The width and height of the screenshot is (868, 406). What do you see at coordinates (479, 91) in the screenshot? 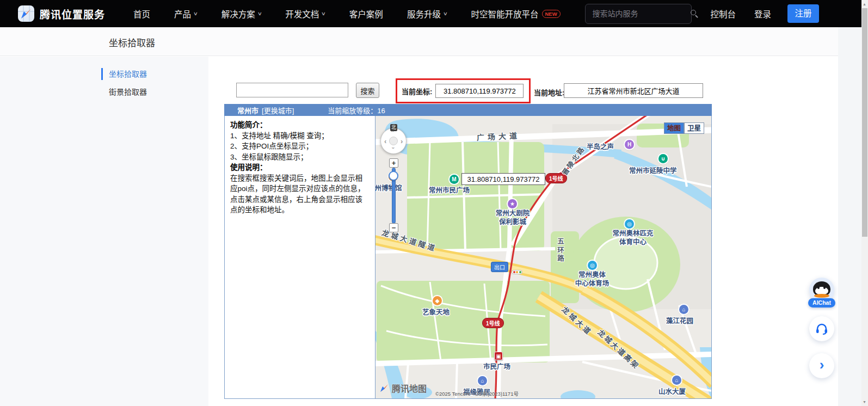
I see `coordinate-value-input` at bounding box center [479, 91].